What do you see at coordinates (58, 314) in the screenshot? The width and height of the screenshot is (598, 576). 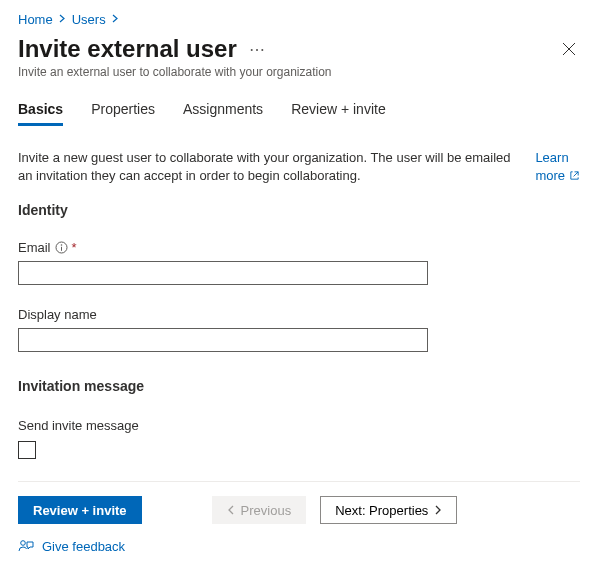 I see `display-name-label-text: Display name` at bounding box center [58, 314].